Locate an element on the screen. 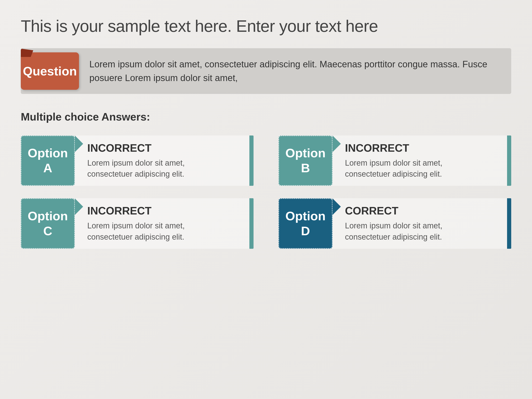 The width and height of the screenshot is (532, 399). option-box-c: OptionC is located at coordinates (48, 223).